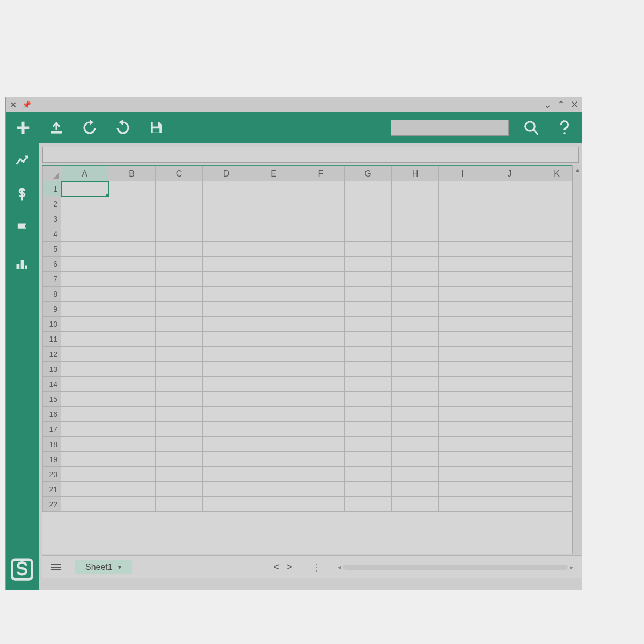  I want to click on row-header: 16, so click(52, 414).